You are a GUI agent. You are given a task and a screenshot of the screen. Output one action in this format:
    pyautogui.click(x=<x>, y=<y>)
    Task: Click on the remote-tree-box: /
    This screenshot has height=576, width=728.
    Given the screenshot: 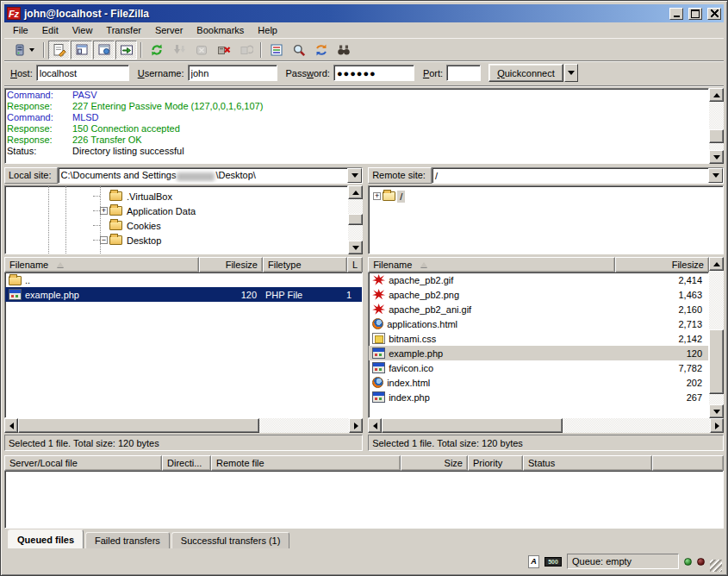 What is the action you would take?
    pyautogui.click(x=546, y=220)
    